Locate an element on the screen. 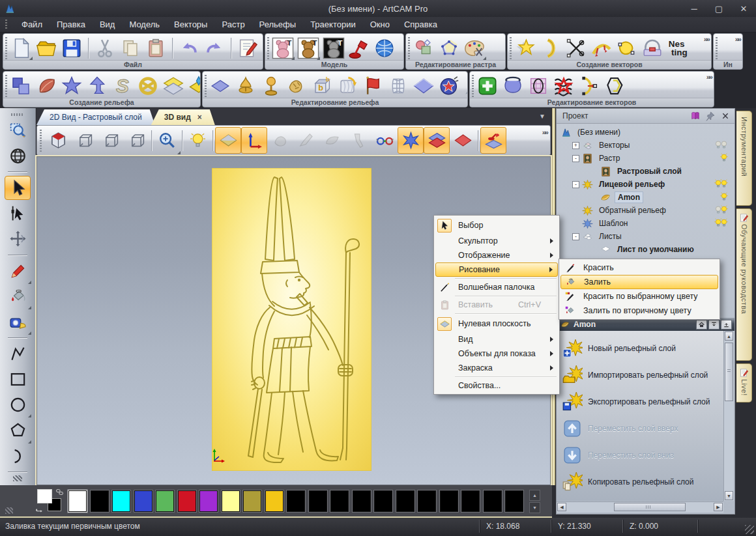 This screenshot has height=536, width=756. swap-colors-icon is located at coordinates (39, 509).